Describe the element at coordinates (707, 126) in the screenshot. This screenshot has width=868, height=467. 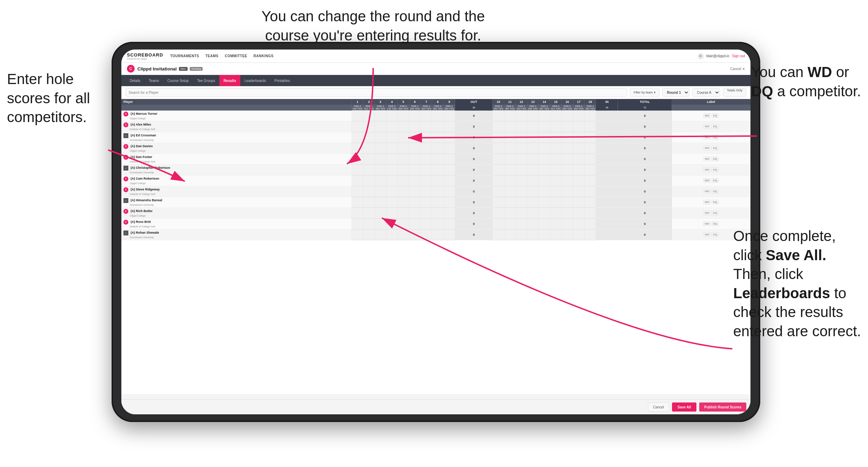
I see `wd-button-player-1: WD` at that location.